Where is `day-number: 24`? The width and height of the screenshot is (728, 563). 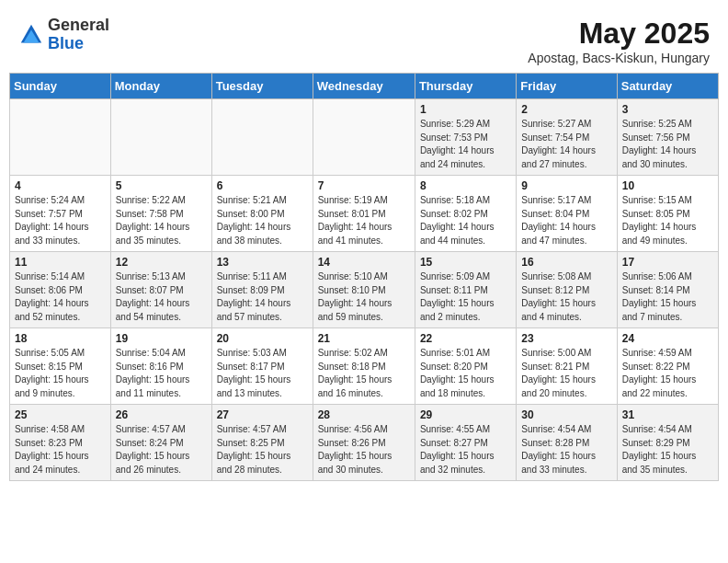
day-number: 24 is located at coordinates (667, 339).